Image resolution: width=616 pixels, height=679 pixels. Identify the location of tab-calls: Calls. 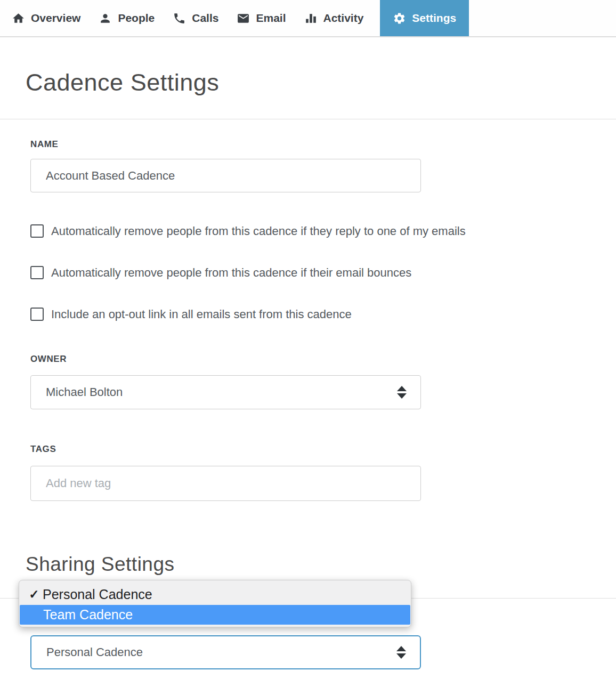
(196, 18).